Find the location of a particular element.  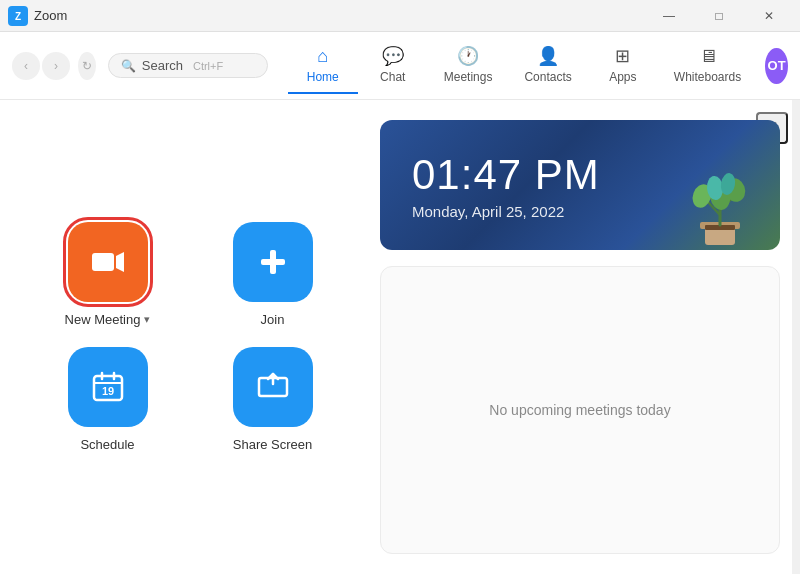

tab-chat-label: Chat is located at coordinates (392, 77).